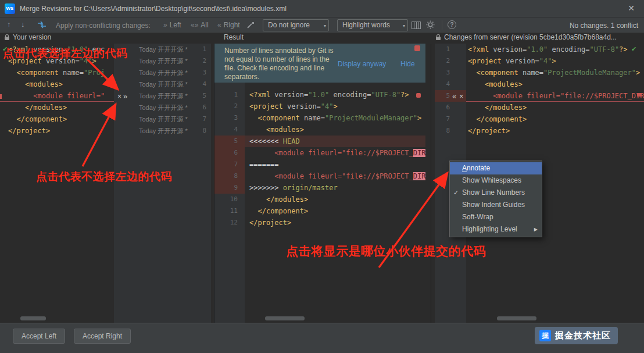 The height and width of the screenshot is (353, 644). I want to click on ignore-policy-select: Do not ignore ▾, so click(296, 26).